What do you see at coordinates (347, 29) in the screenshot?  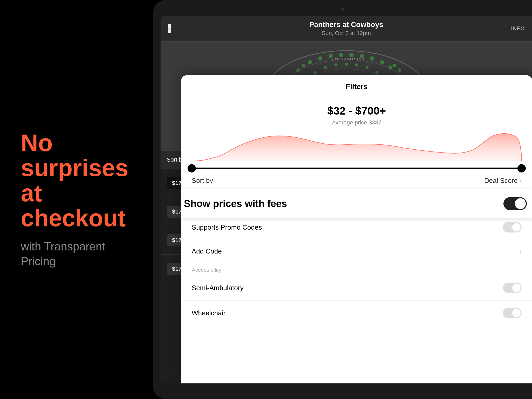 I see `event-title: Panthers at Cowboys Sun, Oct 3 at 12pm` at bounding box center [347, 29].